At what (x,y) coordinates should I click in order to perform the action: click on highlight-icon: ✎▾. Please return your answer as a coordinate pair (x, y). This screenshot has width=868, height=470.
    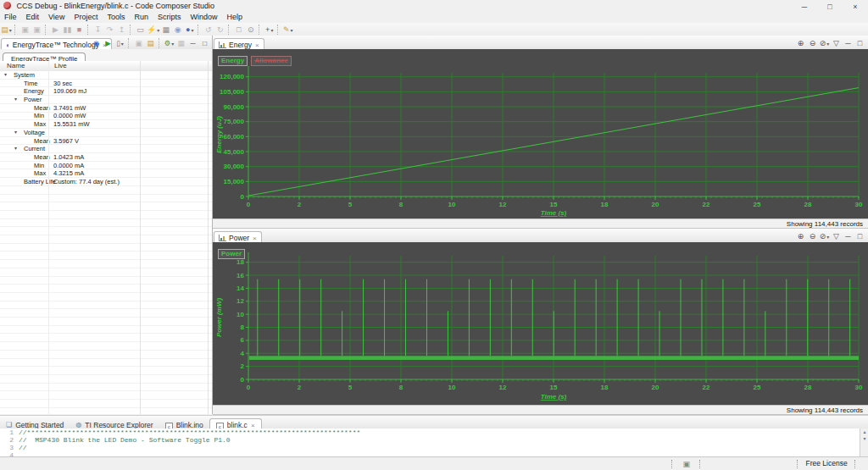
    Looking at the image, I should click on (288, 30).